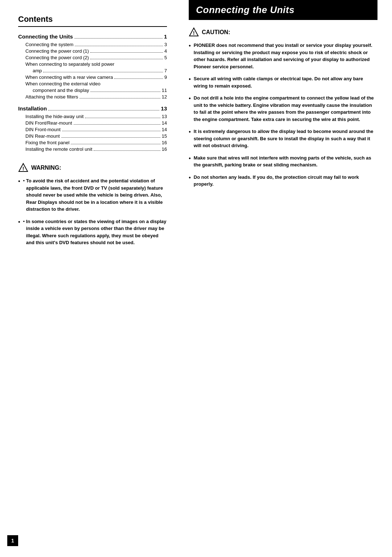 The height and width of the screenshot is (557, 392). I want to click on toc-entry-text: DIN Rear-mount, so click(43, 136).